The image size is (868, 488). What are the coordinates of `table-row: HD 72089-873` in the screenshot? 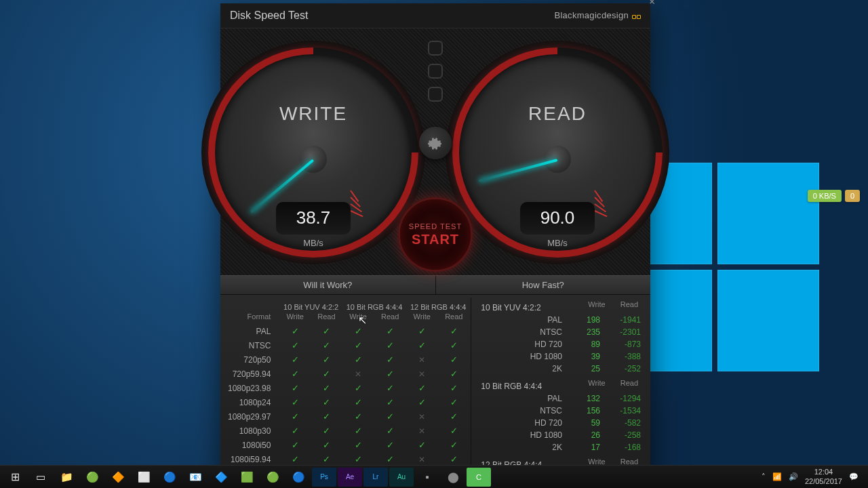 It's located at (561, 344).